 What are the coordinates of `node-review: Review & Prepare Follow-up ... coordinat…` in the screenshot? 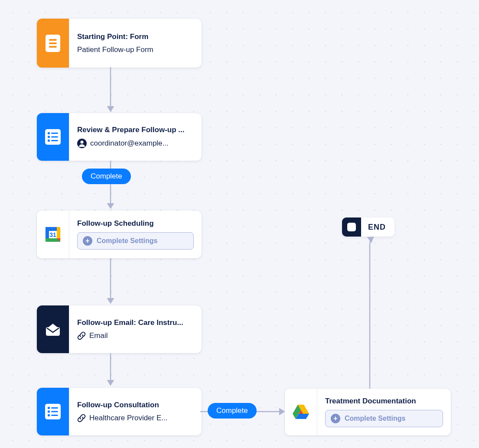 It's located at (119, 137).